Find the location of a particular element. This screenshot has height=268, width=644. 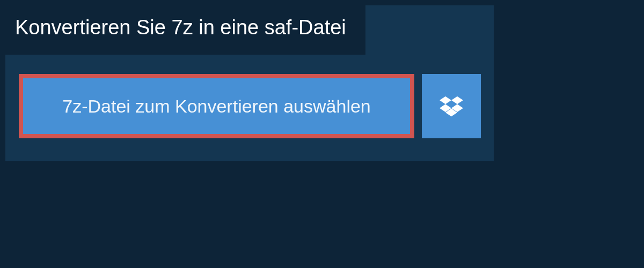

select-file-button: 7z-Datei zum Konvertieren auswählen is located at coordinates (217, 106).